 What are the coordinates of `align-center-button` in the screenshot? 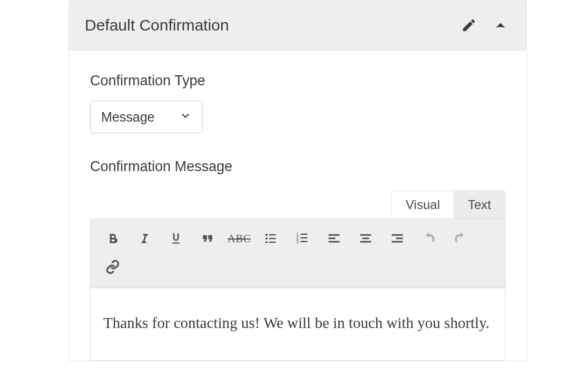 It's located at (366, 239).